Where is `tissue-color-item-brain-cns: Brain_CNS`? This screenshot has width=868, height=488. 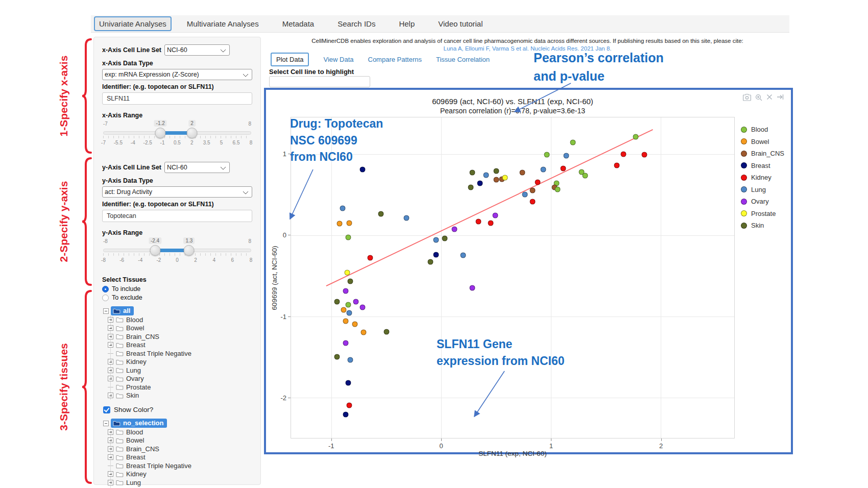 tissue-color-item-brain-cns: Brain_CNS is located at coordinates (182, 449).